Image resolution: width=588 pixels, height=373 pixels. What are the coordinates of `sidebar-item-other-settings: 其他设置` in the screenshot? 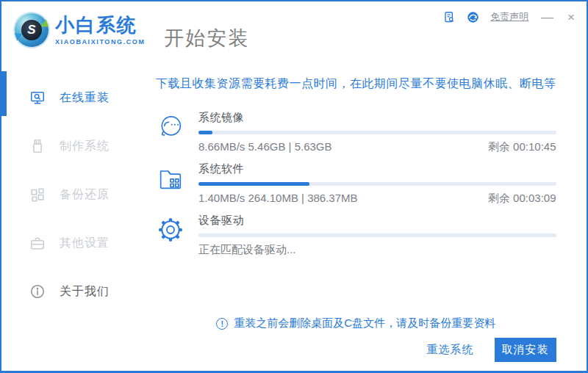 It's located at (75, 243).